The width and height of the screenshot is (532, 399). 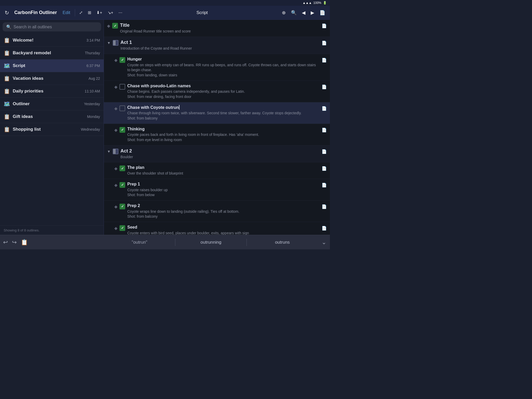 I want to click on row-plan-note: Over the shoulder shot of blueprint, so click(x=223, y=174).